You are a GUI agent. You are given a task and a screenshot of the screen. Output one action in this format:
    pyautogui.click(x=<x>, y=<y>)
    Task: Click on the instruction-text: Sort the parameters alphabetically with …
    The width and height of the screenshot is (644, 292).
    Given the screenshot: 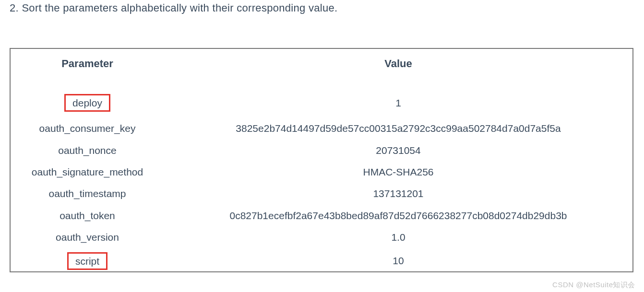 What is the action you would take?
    pyautogui.click(x=179, y=8)
    